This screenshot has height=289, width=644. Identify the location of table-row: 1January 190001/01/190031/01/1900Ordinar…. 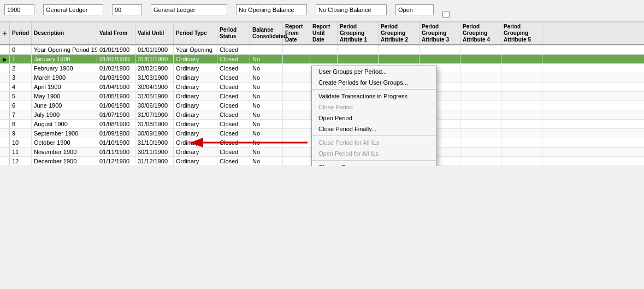
(322, 59).